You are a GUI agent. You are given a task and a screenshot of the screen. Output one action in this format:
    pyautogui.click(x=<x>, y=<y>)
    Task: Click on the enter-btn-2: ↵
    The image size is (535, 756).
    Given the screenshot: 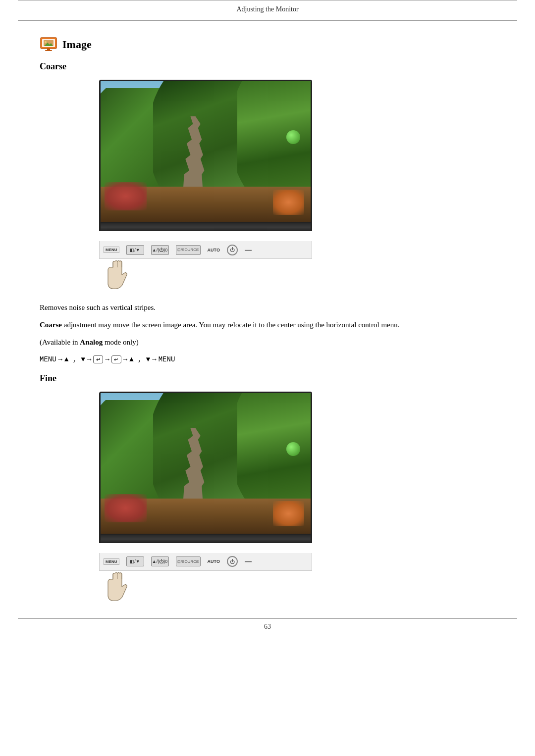 What is the action you would take?
    pyautogui.click(x=116, y=359)
    